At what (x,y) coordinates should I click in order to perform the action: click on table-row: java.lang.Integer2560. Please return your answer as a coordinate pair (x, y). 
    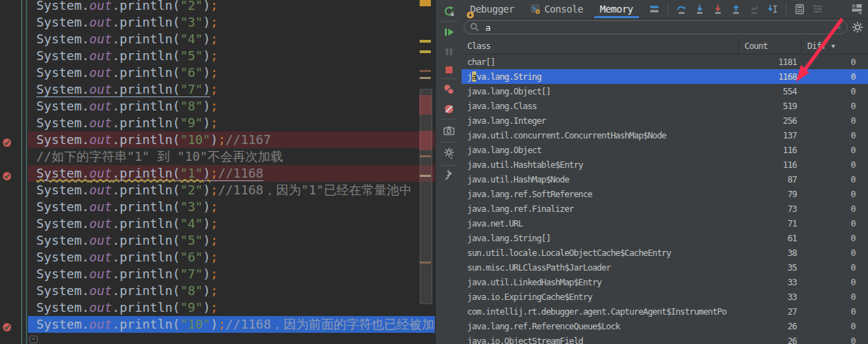
    Looking at the image, I should click on (665, 120).